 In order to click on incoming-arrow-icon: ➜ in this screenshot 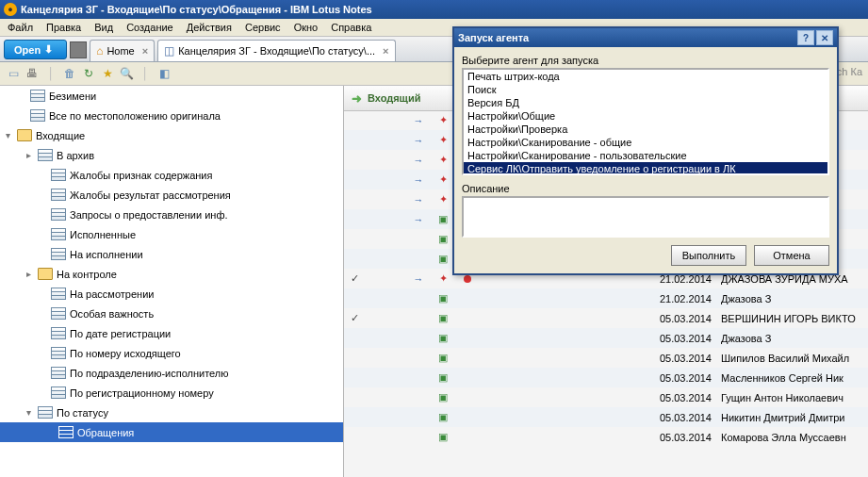, I will do `click(356, 98)`.